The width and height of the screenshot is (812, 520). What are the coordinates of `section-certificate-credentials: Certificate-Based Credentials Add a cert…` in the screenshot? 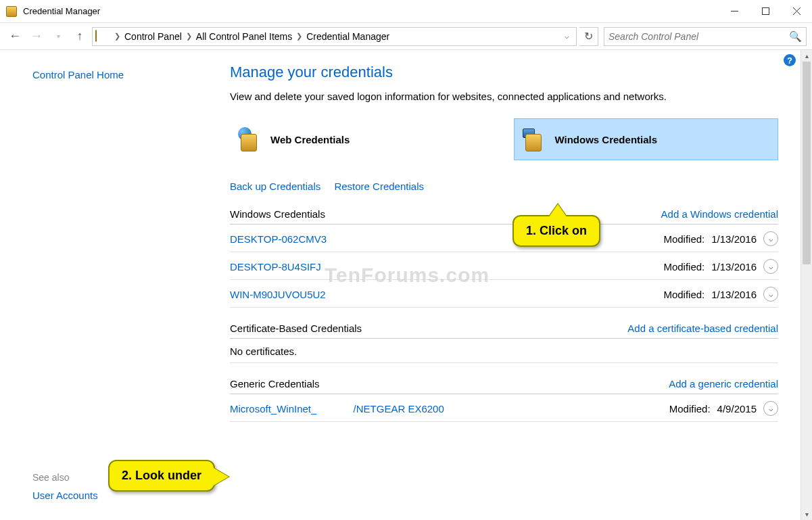 It's located at (504, 343).